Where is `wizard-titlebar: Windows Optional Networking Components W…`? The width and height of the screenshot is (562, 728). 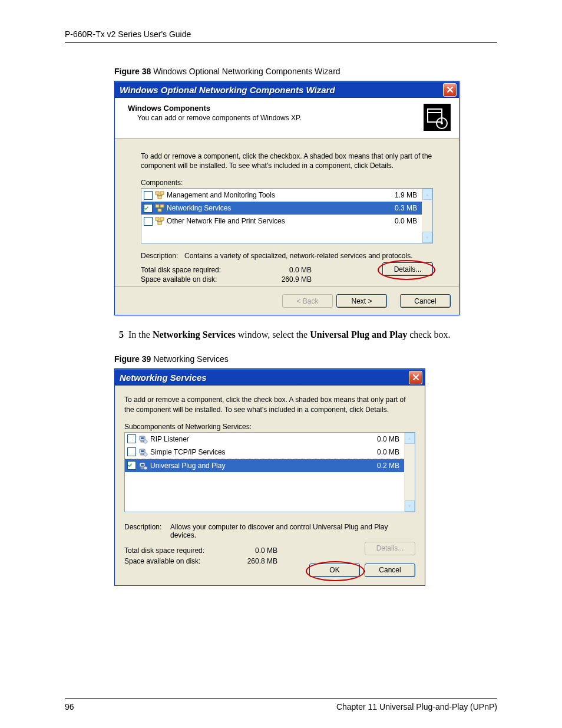
wizard-titlebar: Windows Optional Networking Components W… is located at coordinates (287, 90).